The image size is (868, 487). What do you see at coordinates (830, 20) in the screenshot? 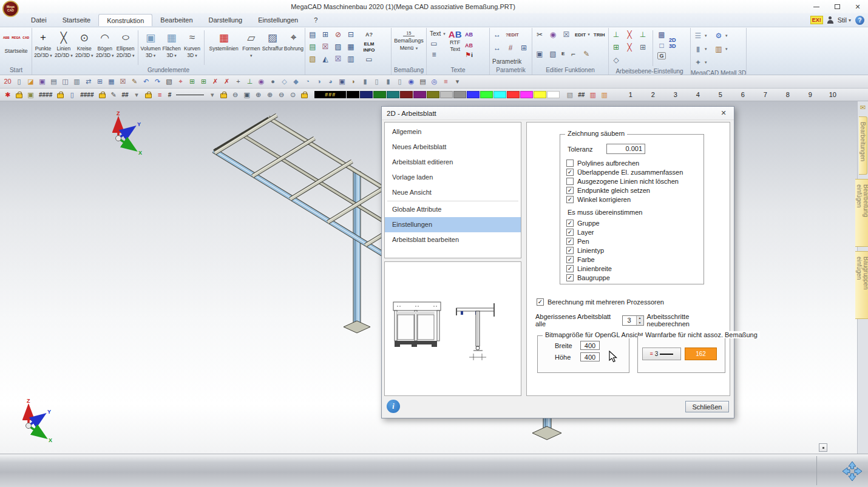
I see `user-icon` at bounding box center [830, 20].